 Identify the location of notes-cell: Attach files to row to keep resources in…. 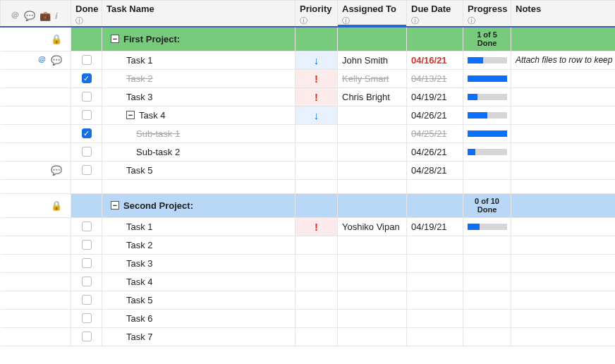
(564, 60).